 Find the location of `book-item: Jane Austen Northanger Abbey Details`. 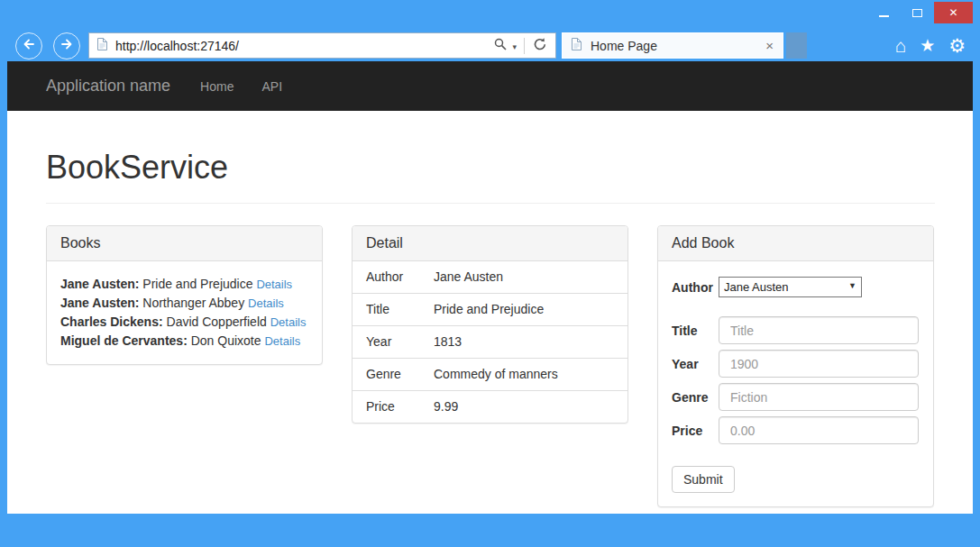

book-item: Jane Austen Northanger Abbey Details is located at coordinates (184, 303).